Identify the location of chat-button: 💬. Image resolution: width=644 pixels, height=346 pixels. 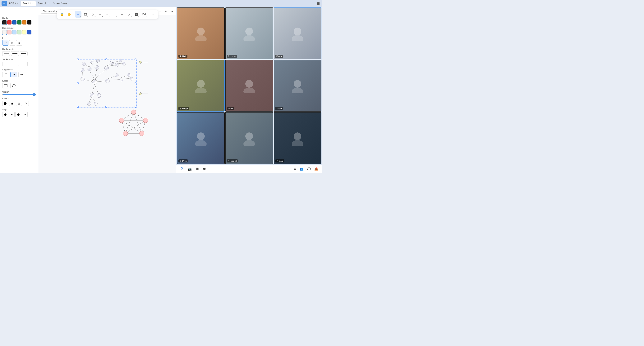
(309, 169).